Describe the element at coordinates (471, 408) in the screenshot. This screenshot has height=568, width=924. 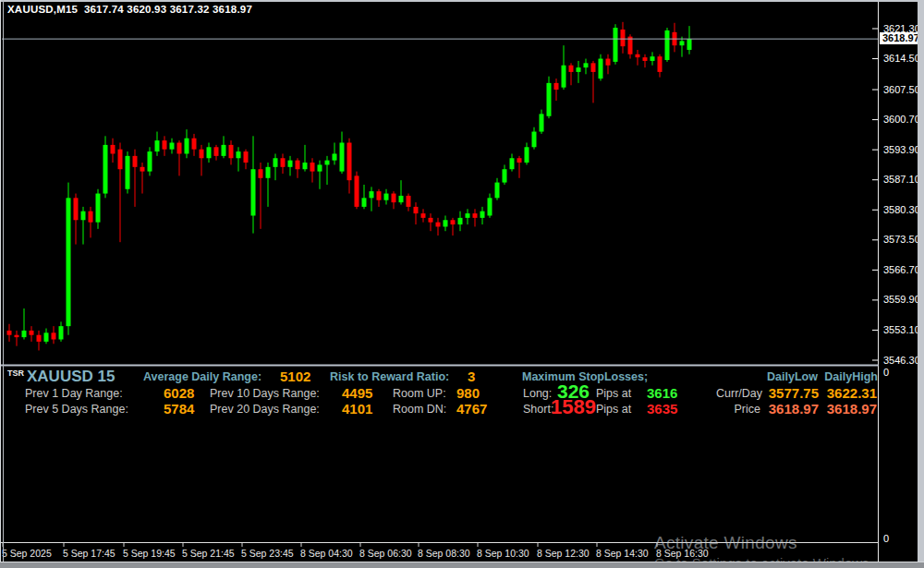
I see `roomdn-value: 4767` at that location.